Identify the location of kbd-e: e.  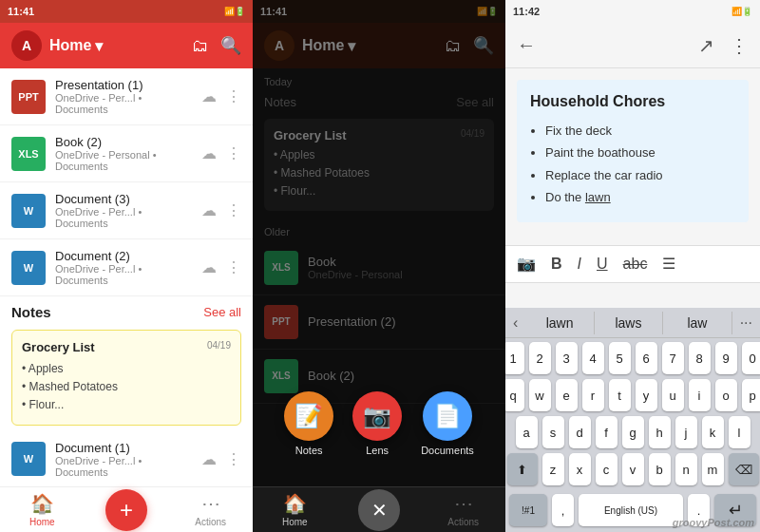
(566, 395).